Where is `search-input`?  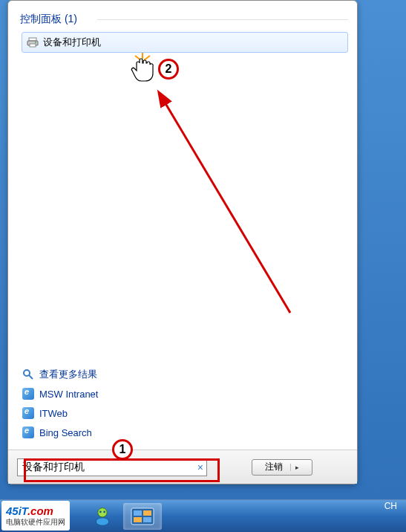 search-input is located at coordinates (106, 467).